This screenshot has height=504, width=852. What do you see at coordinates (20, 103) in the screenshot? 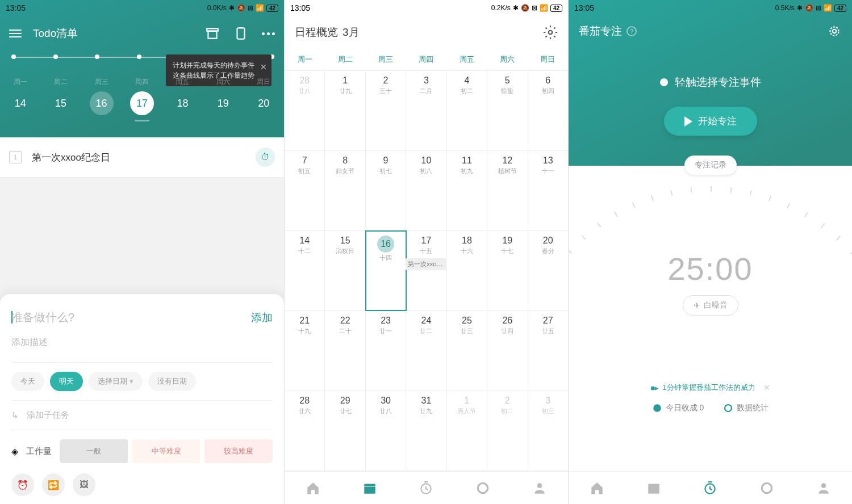
I see `date-cell: 14` at bounding box center [20, 103].